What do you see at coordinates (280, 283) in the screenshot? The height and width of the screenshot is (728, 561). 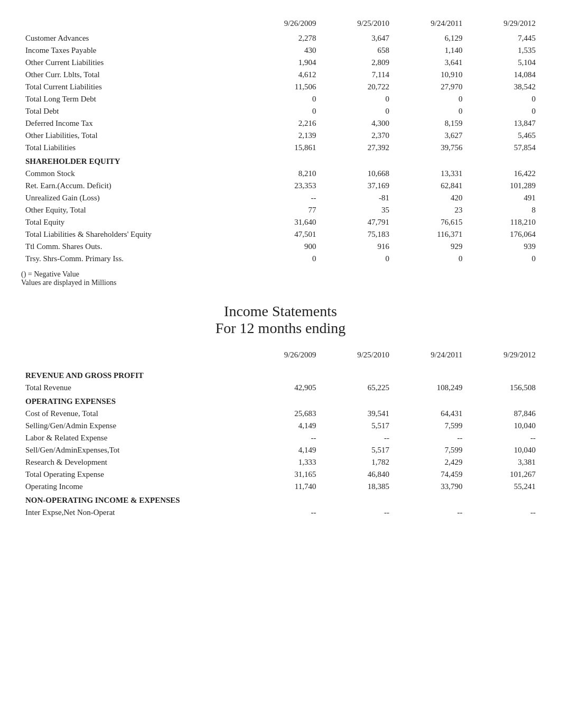 I see `note-2: Values are displayed in Millions` at bounding box center [280, 283].